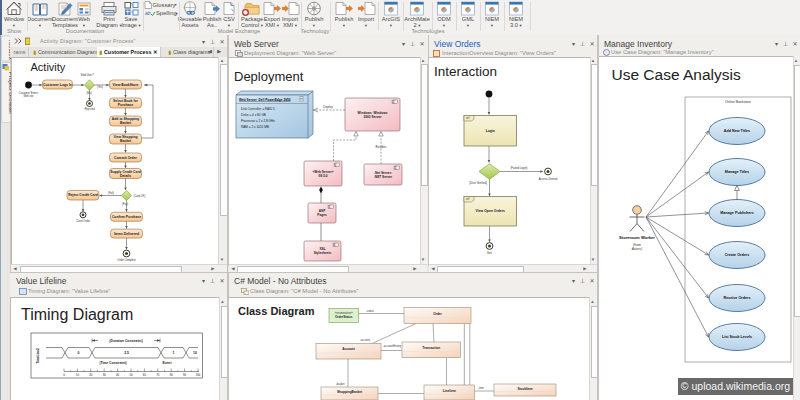 The image size is (800, 400). What do you see at coordinates (79, 353) in the screenshot?
I see `svg-text: 0` at bounding box center [79, 353].